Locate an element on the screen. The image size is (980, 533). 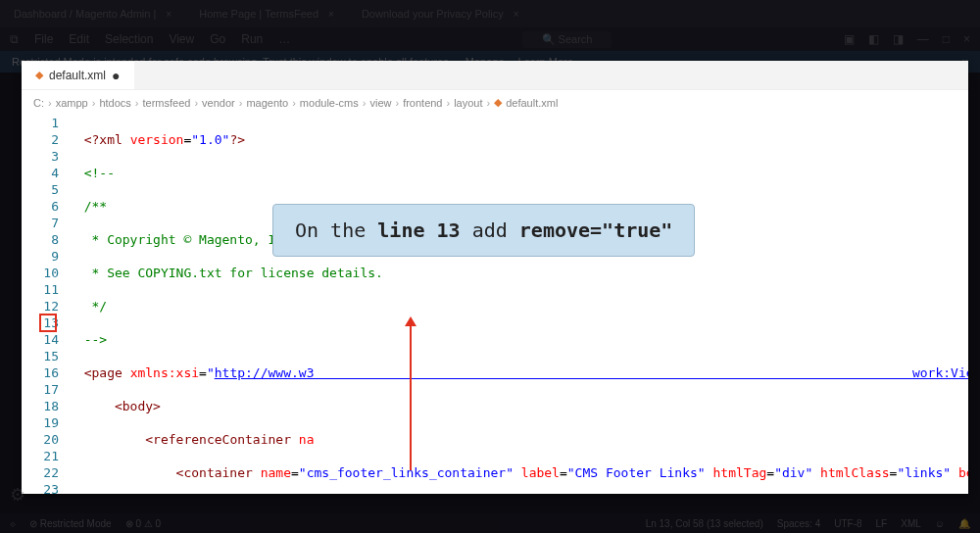
bell-icon: 🔔 is located at coordinates (964, 523).